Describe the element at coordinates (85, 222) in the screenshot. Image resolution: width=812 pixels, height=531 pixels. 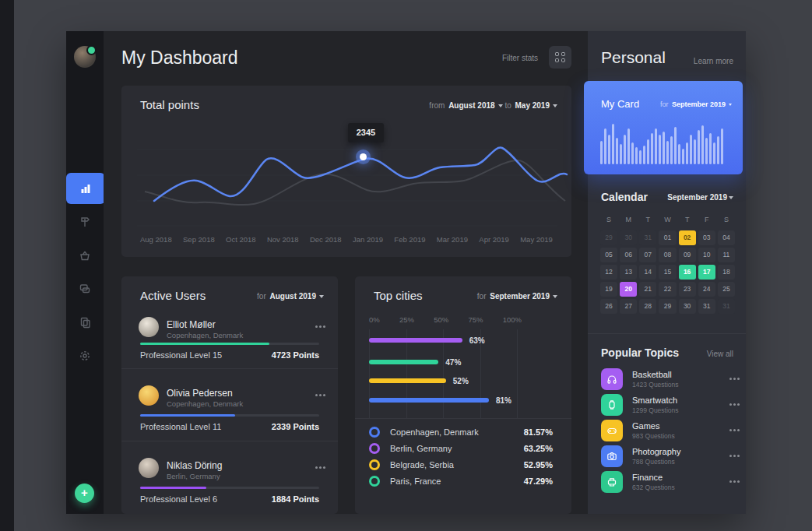
I see `sidebar-item-milestones` at that location.